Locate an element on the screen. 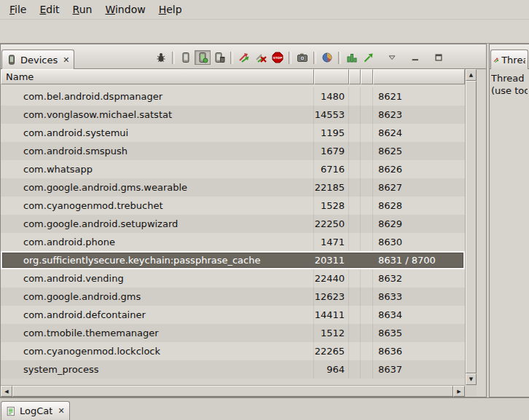 The height and width of the screenshot is (420, 529). process-pid: 1528 is located at coordinates (332, 205).